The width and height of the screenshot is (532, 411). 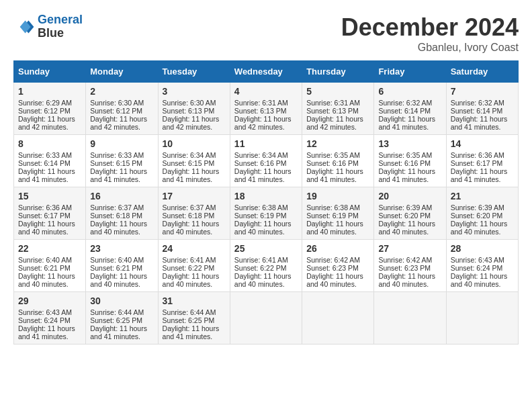 I want to click on calendar-cell: 12Sunrise: 6:35 AMSunset: 6:16 PMDayligh…, so click(x=339, y=161).